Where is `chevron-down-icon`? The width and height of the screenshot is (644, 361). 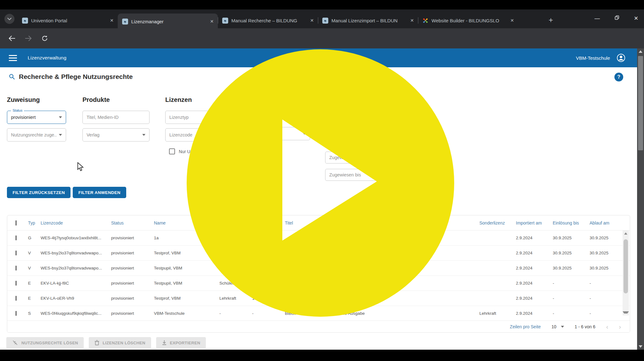
chevron-down-icon is located at coordinates (9, 19).